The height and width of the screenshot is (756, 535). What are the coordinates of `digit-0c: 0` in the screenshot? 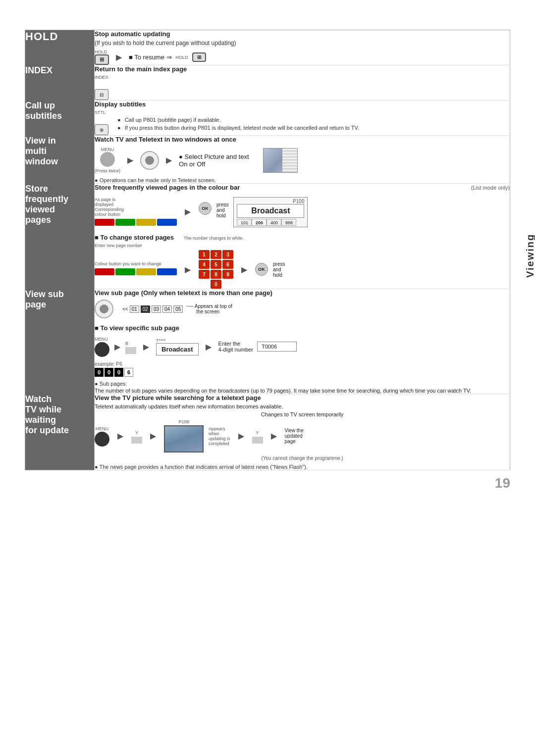 It's located at (119, 372).